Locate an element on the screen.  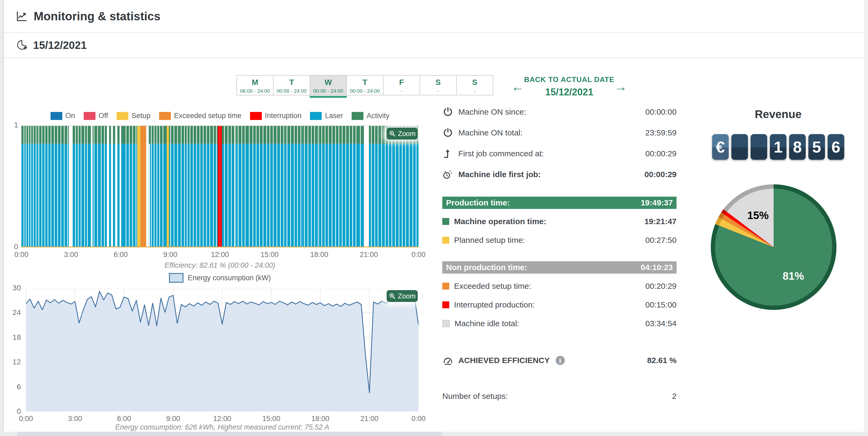
stat-label-group: Machine ON total: is located at coordinates (544, 133).